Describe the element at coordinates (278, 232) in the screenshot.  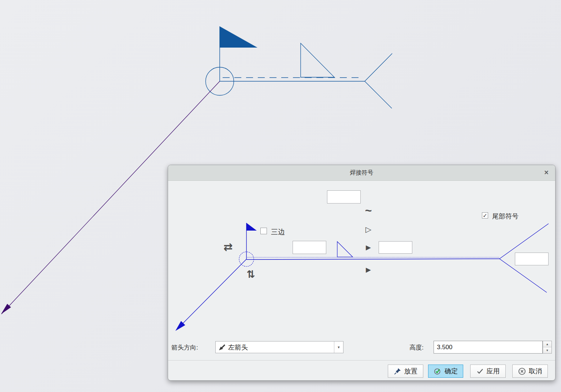
I see `three-sides-label: 三边` at that location.